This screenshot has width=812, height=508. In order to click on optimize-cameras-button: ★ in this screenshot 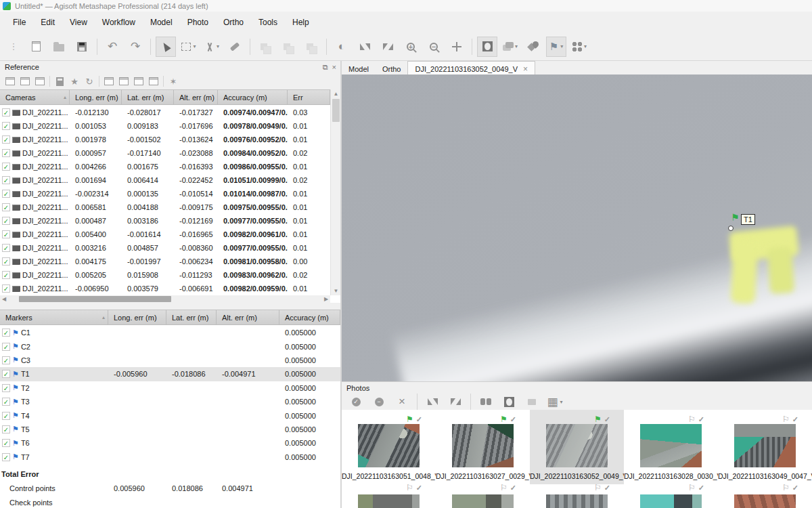, I will do `click(74, 81)`.